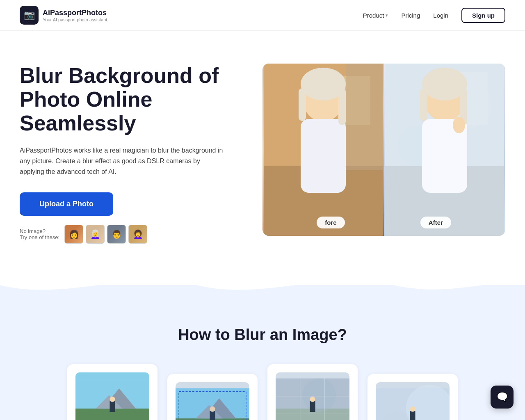  I want to click on after-label: After, so click(436, 222).